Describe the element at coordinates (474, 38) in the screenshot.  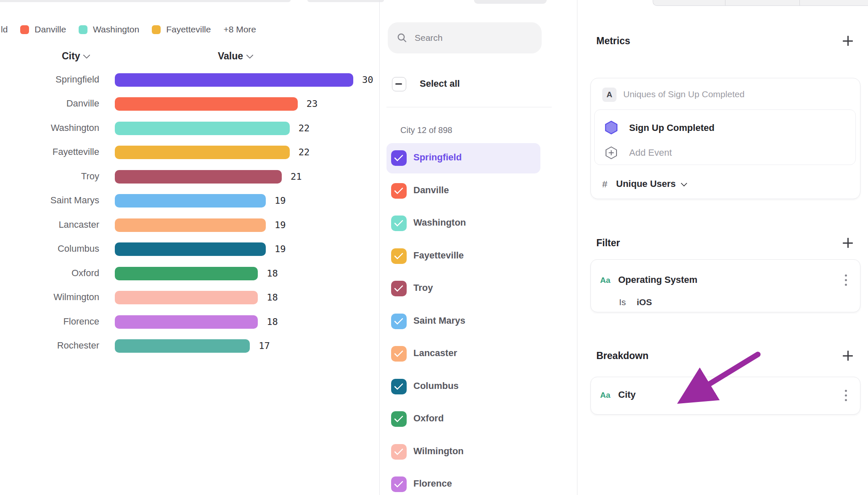
I see `search-input` at that location.